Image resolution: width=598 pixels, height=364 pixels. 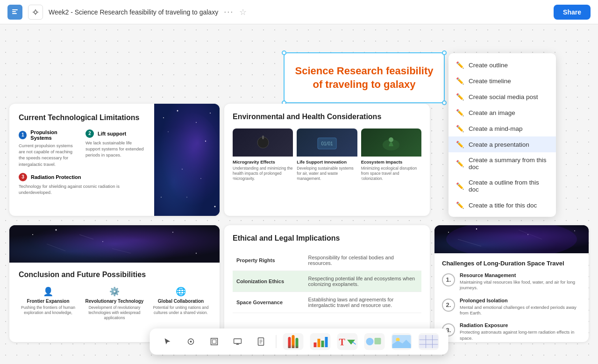 What do you see at coordinates (363, 281) in the screenshot?
I see `td-colonization-value: Respecting potential life and ecosystems…` at bounding box center [363, 281].